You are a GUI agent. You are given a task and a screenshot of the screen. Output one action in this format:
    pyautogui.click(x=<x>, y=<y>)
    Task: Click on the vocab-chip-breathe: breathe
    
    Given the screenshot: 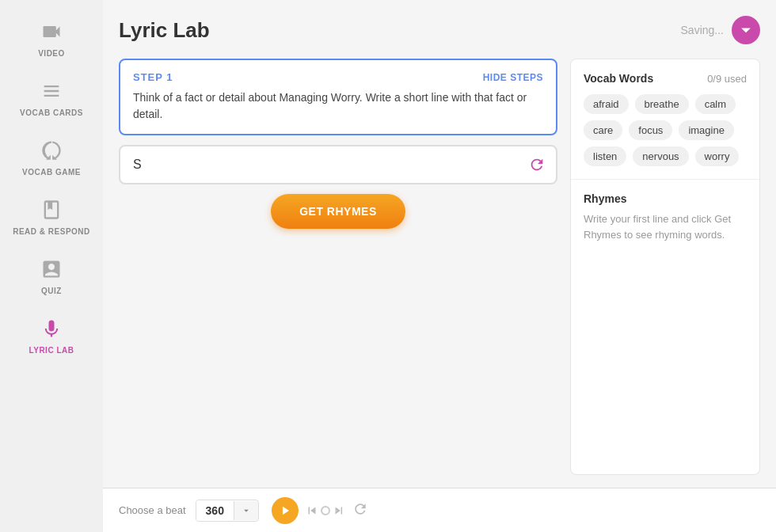 What is the action you would take?
    pyautogui.click(x=662, y=104)
    